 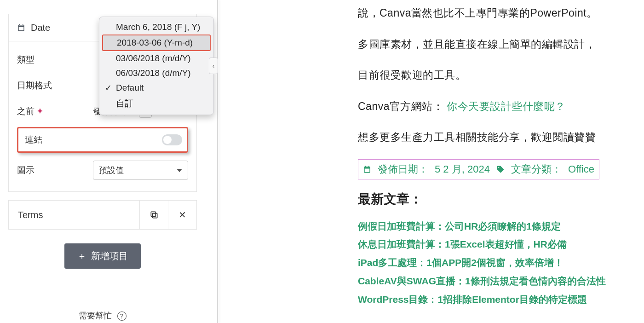 I want to click on canva-link: 你今天要設計些什麼呢？, so click(x=506, y=106).